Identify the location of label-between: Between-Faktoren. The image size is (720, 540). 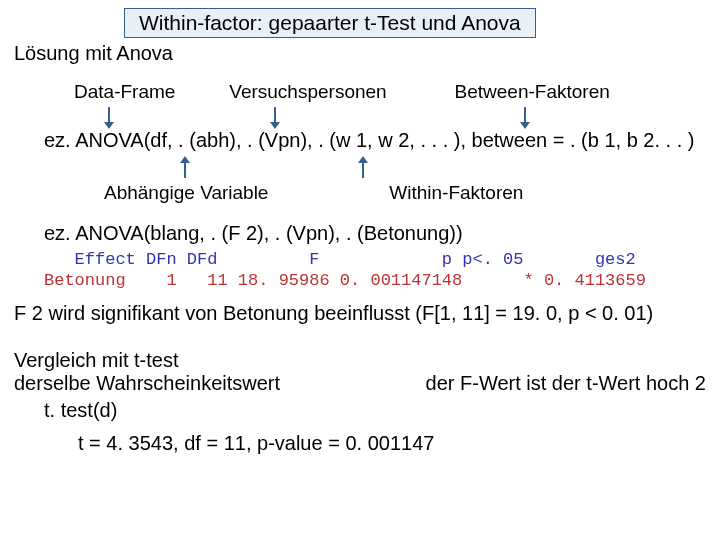
(532, 92).